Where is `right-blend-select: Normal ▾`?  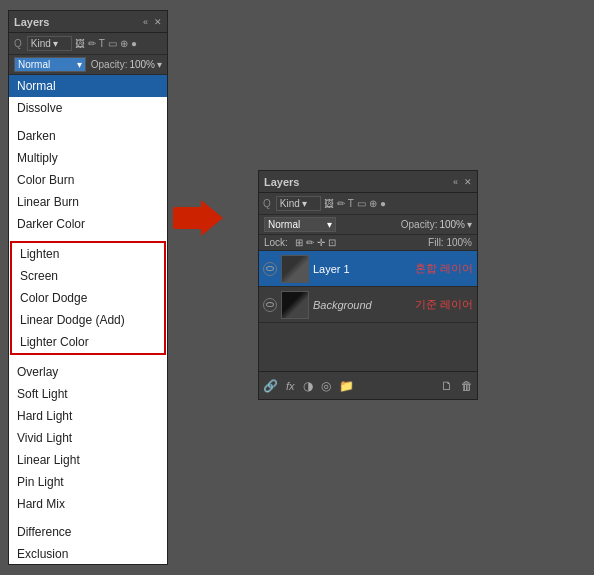 right-blend-select: Normal ▾ is located at coordinates (300, 224).